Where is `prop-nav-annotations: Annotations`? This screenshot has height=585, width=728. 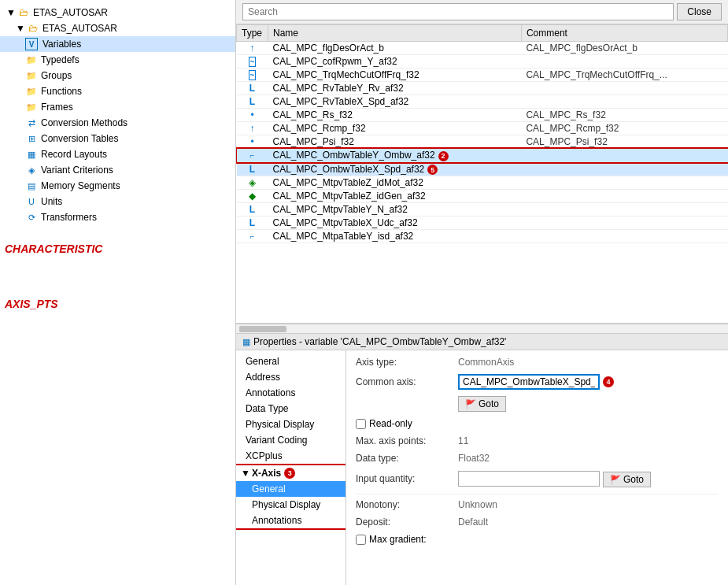 prop-nav-annotations: Annotations is located at coordinates (291, 393).